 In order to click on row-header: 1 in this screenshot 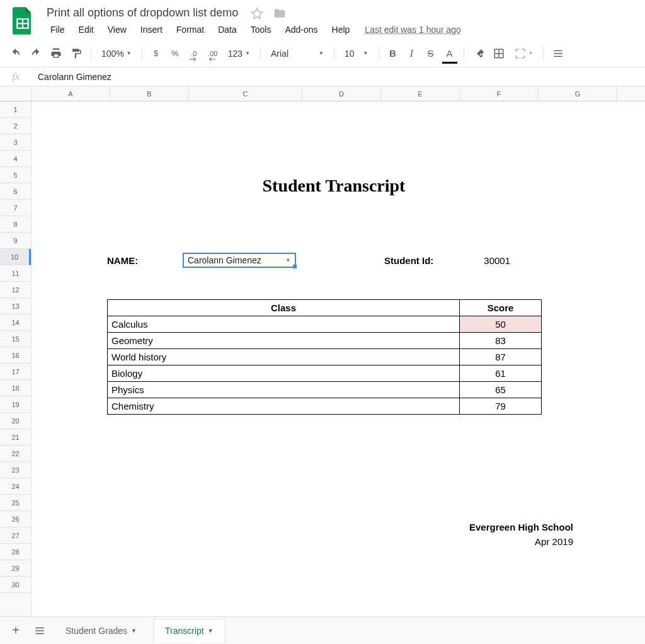, I will do `click(15, 110)`.